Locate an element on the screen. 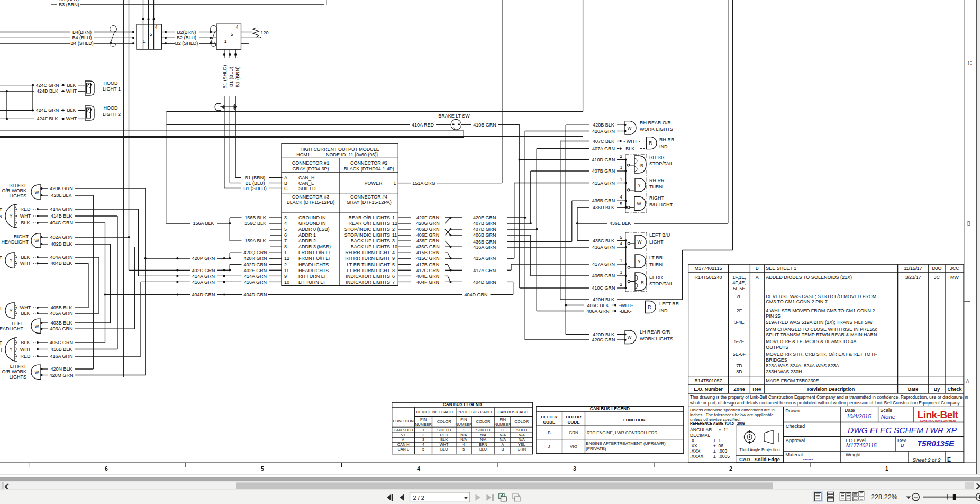  svg-text: CAN BUS LEGEND is located at coordinates (610, 409).